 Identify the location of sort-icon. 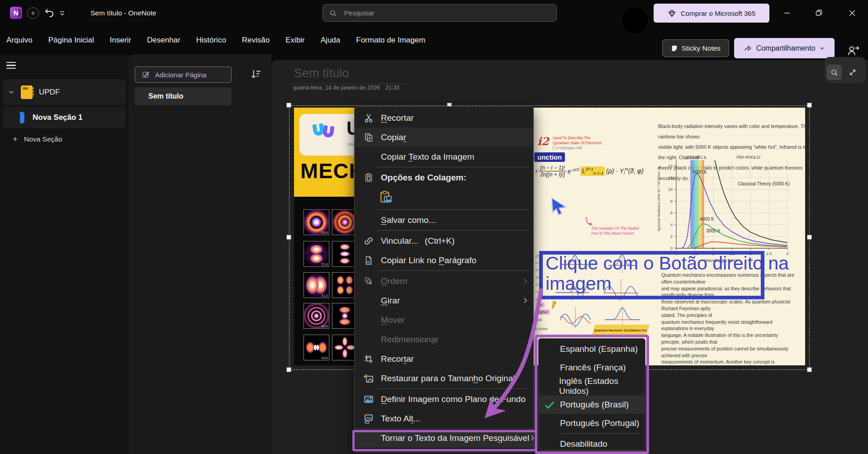
(256, 74).